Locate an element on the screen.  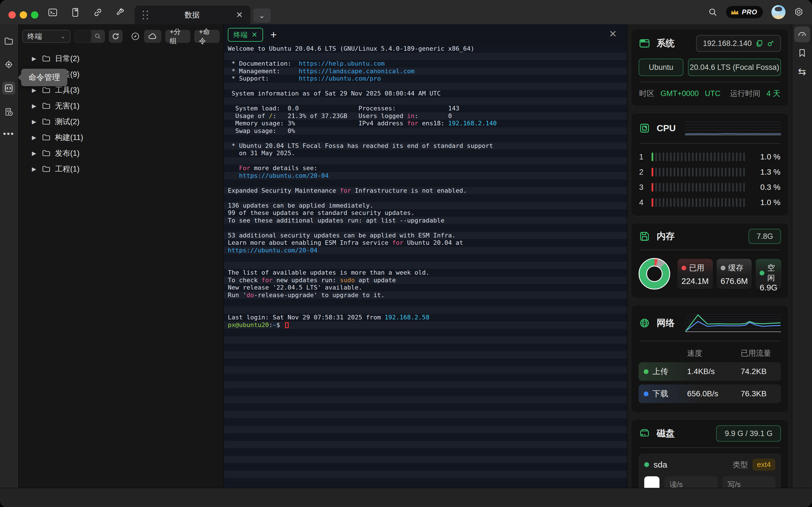
disk-device-tile: sda 类型 ext4 读/s 0.0 B 写/s 42.7 KB is located at coordinates (710, 471).